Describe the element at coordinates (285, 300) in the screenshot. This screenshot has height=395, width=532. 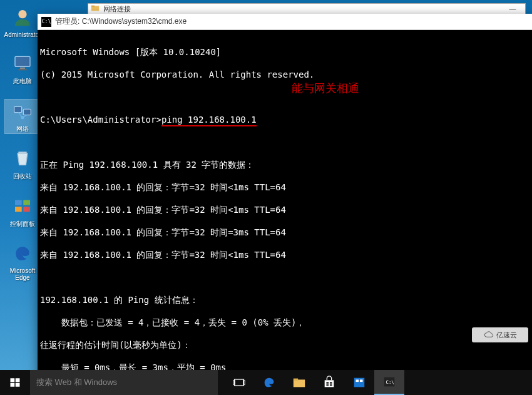
I see `cmd-output-line: 192.168.100.1 的 Ping 统计信息：` at that location.